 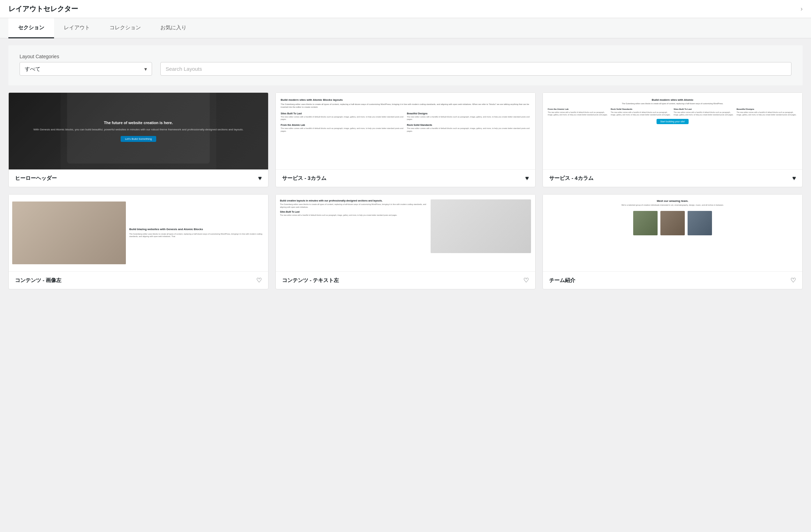 What do you see at coordinates (138, 140) in the screenshot?
I see `layout-card-hero-header: The future of website creation is here. …` at bounding box center [138, 140].